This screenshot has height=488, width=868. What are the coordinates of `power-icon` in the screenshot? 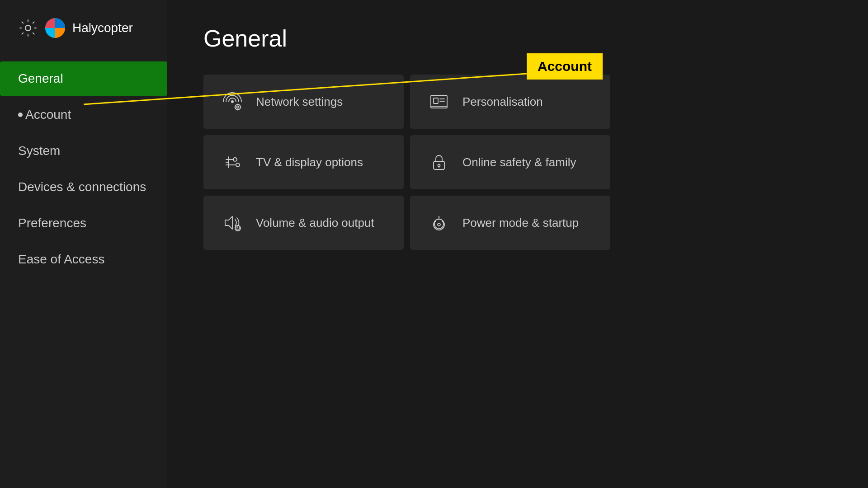 It's located at (439, 223).